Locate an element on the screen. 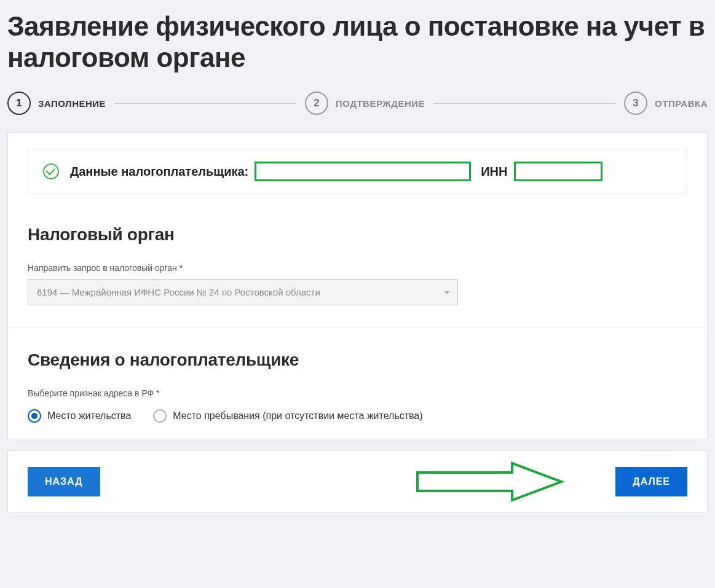  step-label: ЗАПОЛНЕНИЕ is located at coordinates (72, 103).